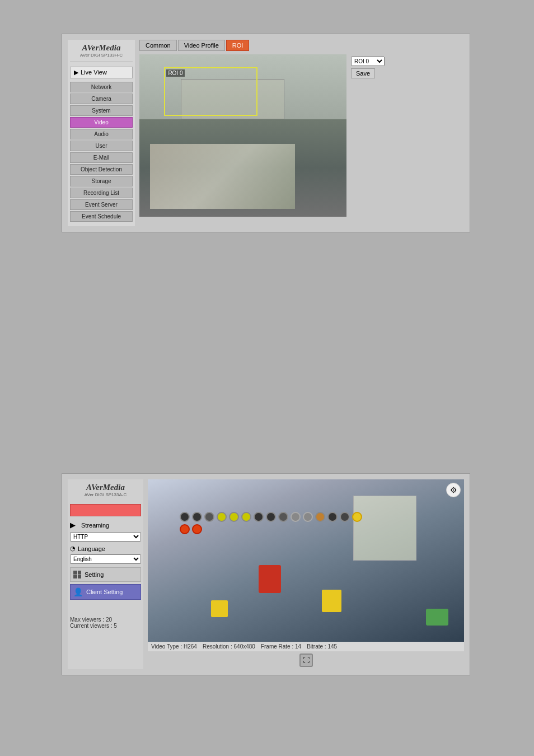 This screenshot has height=756, width=534. Describe the element at coordinates (101, 205) in the screenshot. I see `nav-item-event-server: Event Server` at that location.